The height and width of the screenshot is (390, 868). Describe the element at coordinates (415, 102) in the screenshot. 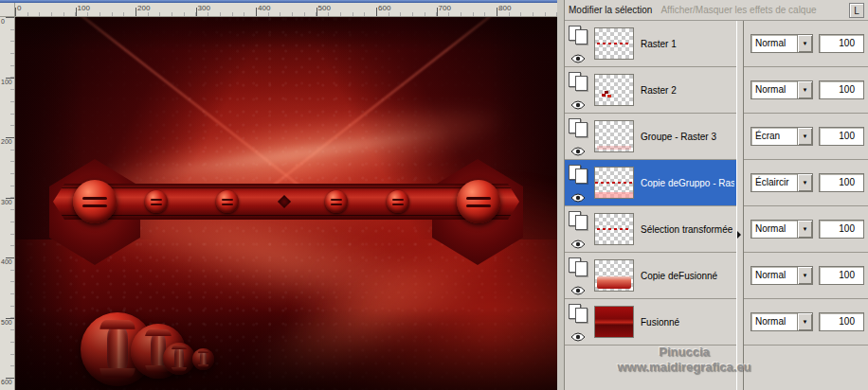

I see `artwork-diagonal-highlight-right` at that location.